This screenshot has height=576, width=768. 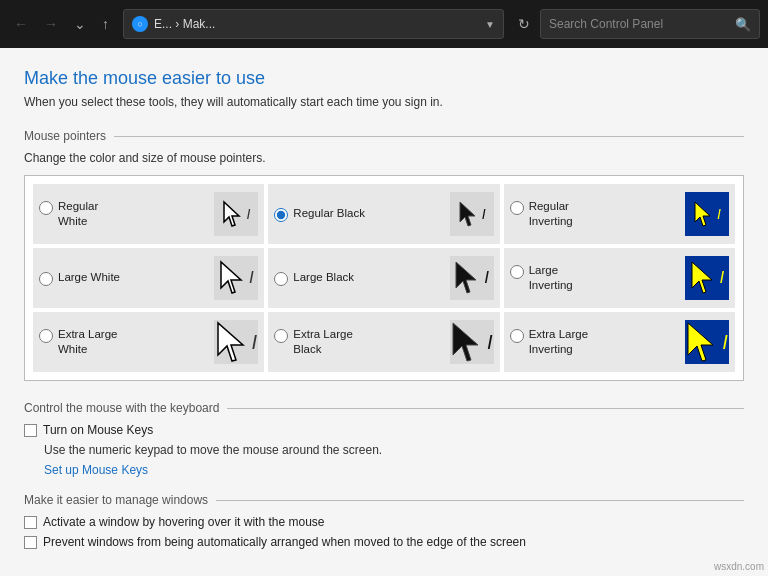 What do you see at coordinates (46, 336) in the screenshot?
I see `radio-extra-large-white` at bounding box center [46, 336].